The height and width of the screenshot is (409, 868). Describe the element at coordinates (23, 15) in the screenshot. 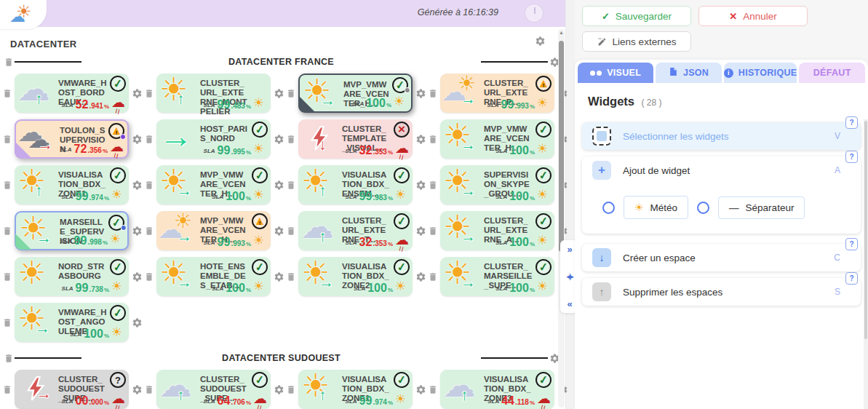

I see `app-logo: ☀ ☁` at that location.